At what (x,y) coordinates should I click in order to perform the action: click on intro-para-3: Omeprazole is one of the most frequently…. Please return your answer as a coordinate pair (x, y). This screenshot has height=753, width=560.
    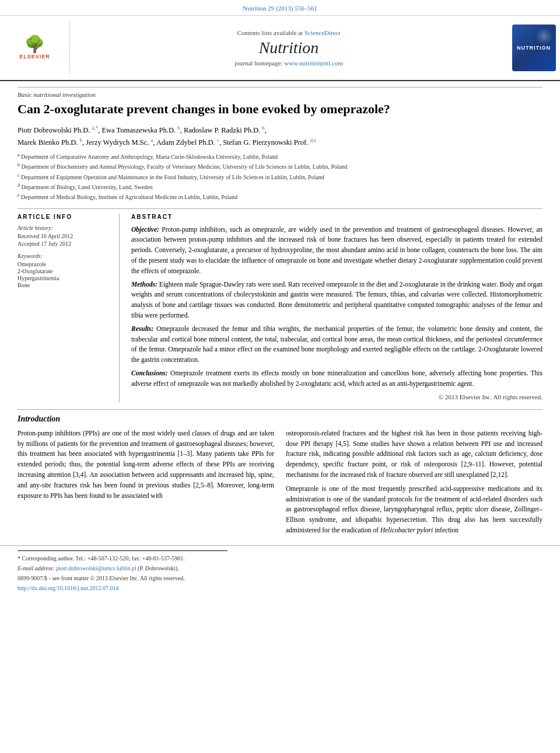
    Looking at the image, I should click on (414, 510).